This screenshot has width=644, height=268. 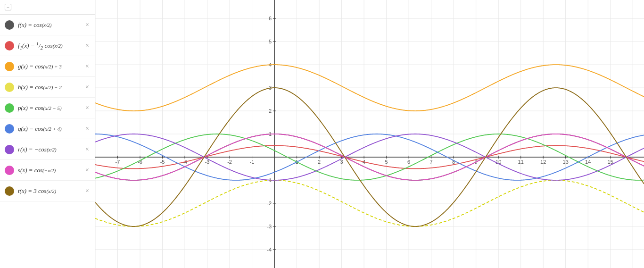 What do you see at coordinates (47, 108) in the screenshot?
I see `function-list: f(x) = cos(x/2)×f1(x) = 1/2 cos(x/2)×g(x…` at bounding box center [47, 108].